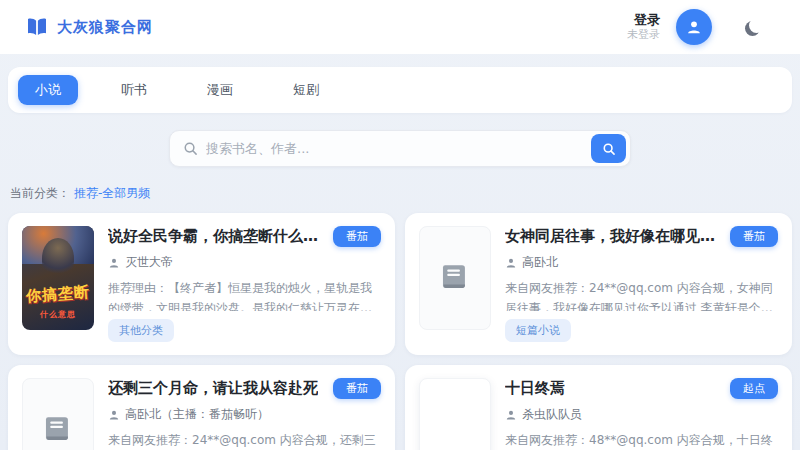 Image resolution: width=800 pixels, height=450 pixels. What do you see at coordinates (190, 148) in the screenshot?
I see `search-icon` at bounding box center [190, 148].